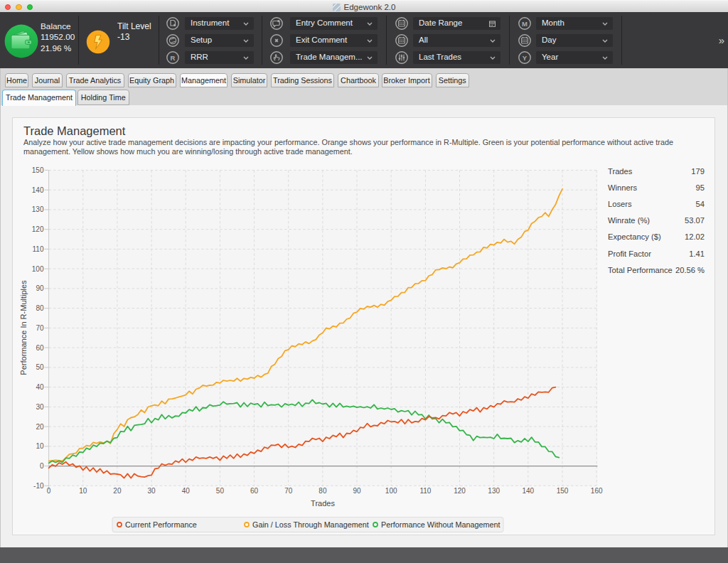 The height and width of the screenshot is (563, 728). I want to click on svg-text: R, so click(173, 57).